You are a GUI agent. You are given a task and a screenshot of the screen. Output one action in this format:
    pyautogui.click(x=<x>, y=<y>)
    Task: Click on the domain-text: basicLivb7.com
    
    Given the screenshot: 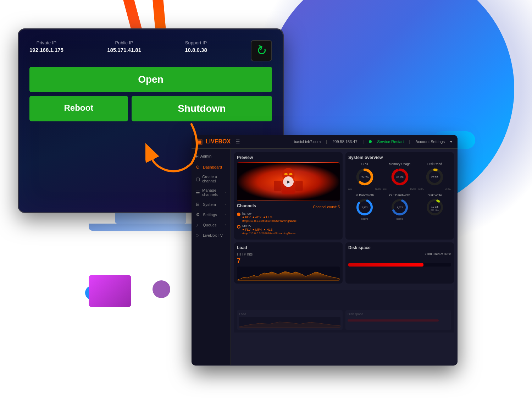 What is the action you would take?
    pyautogui.click(x=307, y=142)
    